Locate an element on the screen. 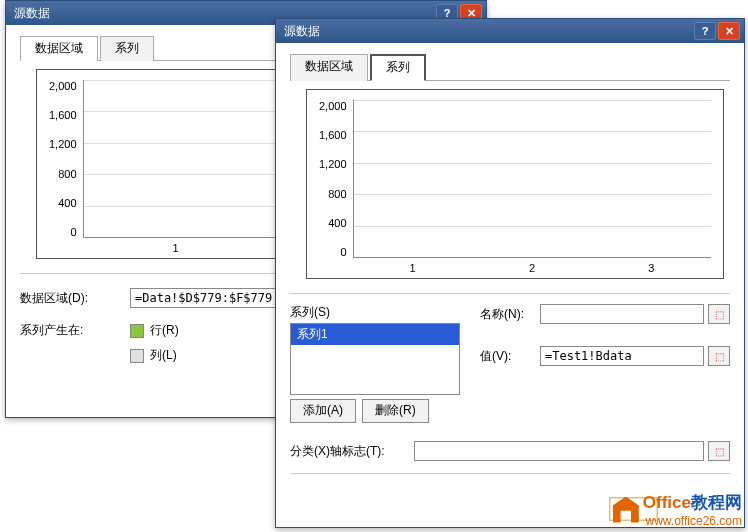 The image size is (748, 532). data-range-label: 数据区域(D): is located at coordinates (75, 298).